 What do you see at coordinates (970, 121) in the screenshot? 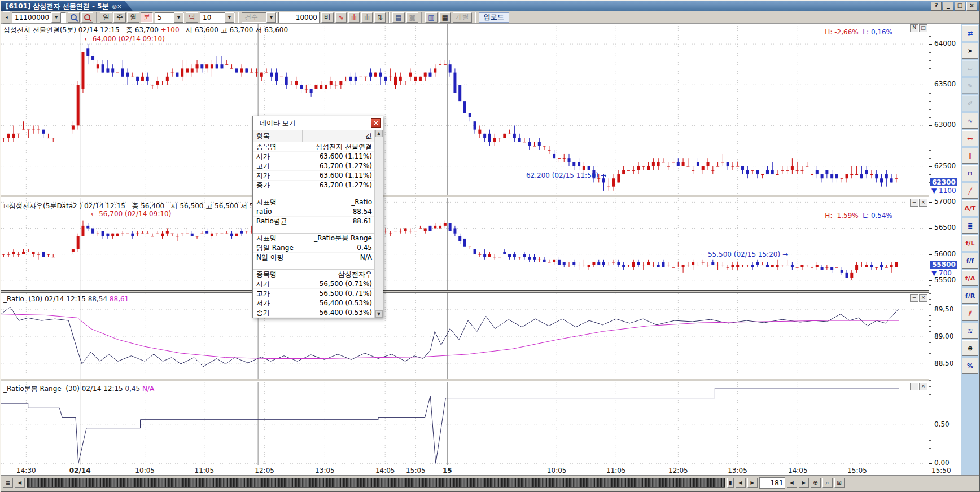
I see `line-chart-icon: ∿` at bounding box center [970, 121].